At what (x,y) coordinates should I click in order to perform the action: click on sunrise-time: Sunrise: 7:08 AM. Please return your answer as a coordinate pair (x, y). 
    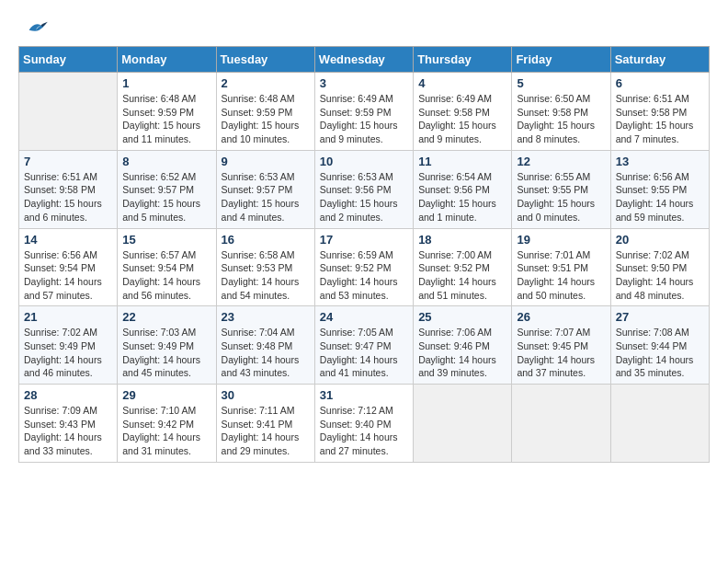
    Looking at the image, I should click on (653, 332).